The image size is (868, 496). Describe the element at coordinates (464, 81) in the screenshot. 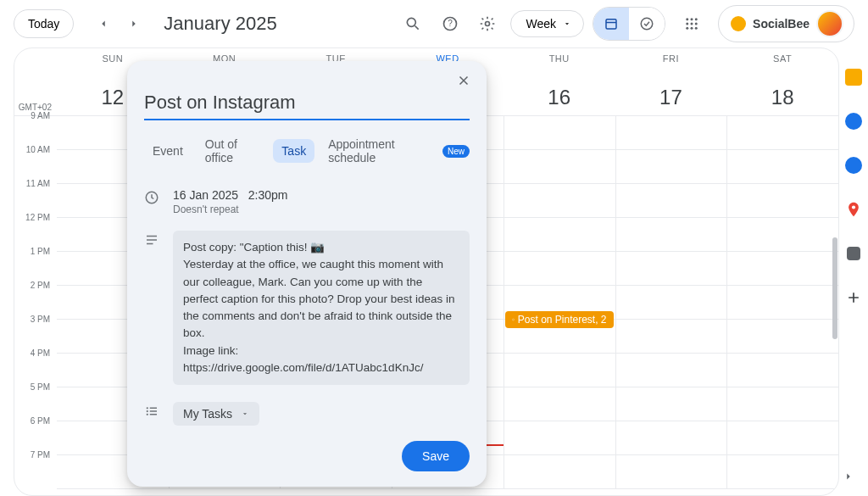

I see `close-button` at that location.